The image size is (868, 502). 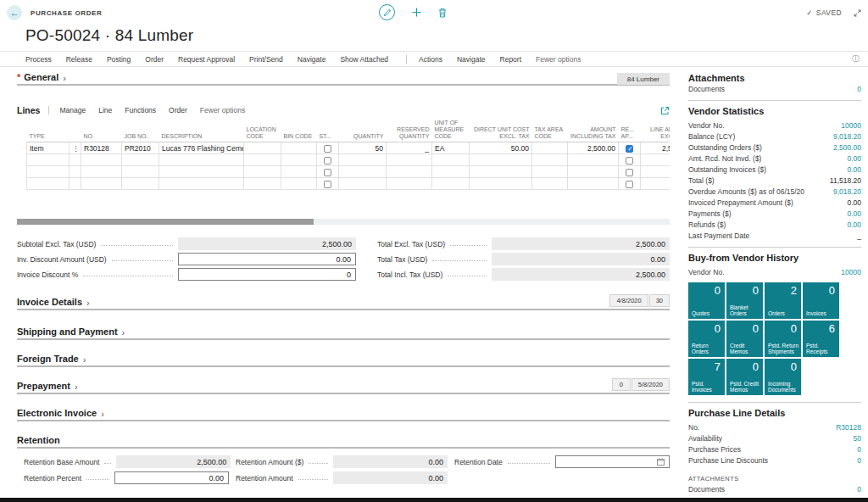 I want to click on stat-value-link: 2,500.00, so click(x=848, y=148).